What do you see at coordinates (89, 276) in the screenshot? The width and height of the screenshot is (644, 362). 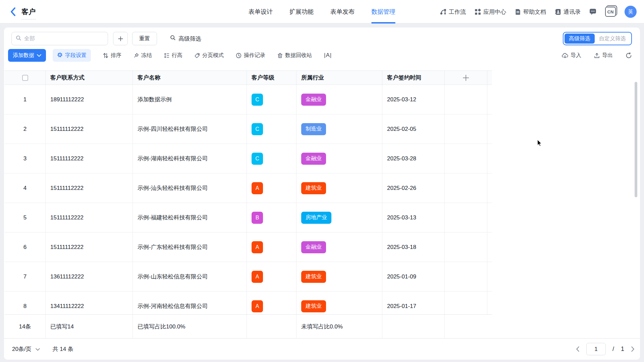 I see `cell-phone: 13611112222` at bounding box center [89, 276].